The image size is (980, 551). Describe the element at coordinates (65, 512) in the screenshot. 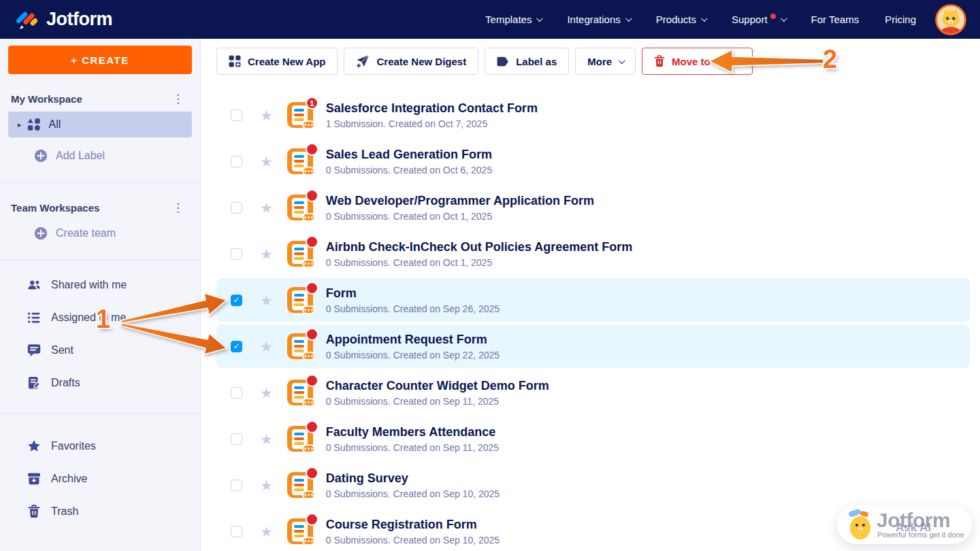

I see `sidebar-item-label: Trash` at that location.